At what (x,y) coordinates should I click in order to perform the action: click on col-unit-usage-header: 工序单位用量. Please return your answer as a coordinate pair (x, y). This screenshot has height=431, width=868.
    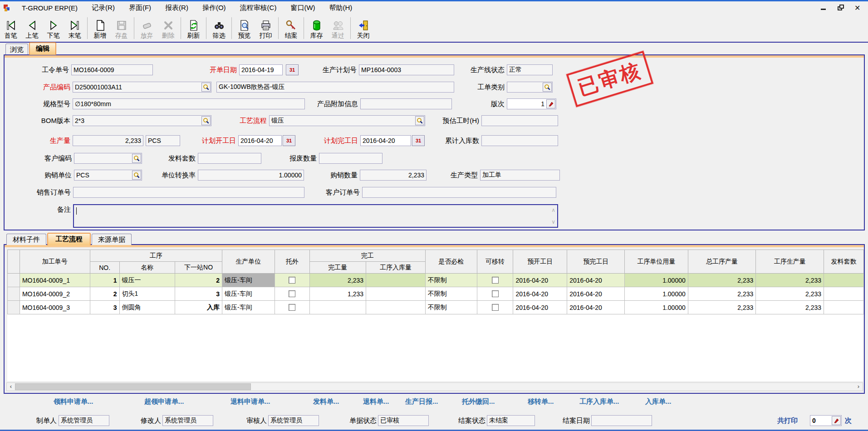
    Looking at the image, I should click on (657, 262).